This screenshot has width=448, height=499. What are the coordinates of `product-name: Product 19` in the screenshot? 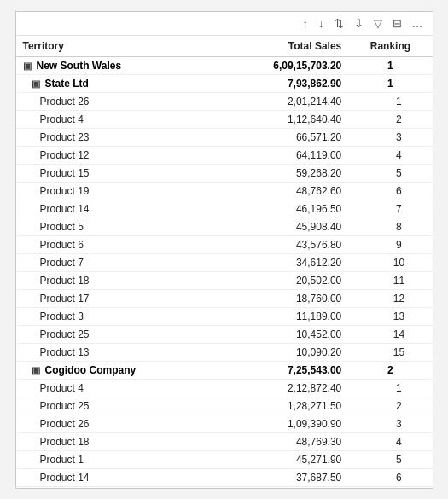 It's located at (114, 191).